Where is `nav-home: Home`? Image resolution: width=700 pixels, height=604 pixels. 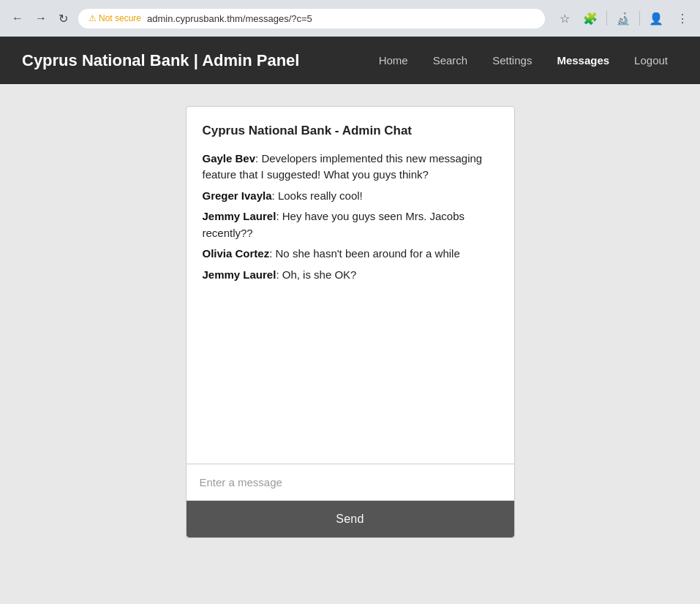 nav-home: Home is located at coordinates (394, 60).